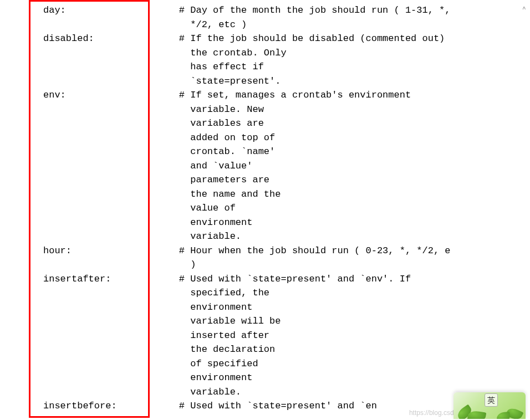 The width and height of the screenshot is (530, 420). Describe the element at coordinates (162, 81) in the screenshot. I see `param-desc-cont-text: `state=present'.` at that location.